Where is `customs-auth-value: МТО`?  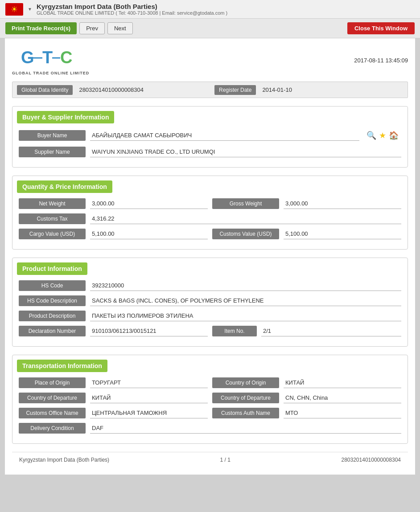
customs-auth-value: МТО is located at coordinates (342, 413).